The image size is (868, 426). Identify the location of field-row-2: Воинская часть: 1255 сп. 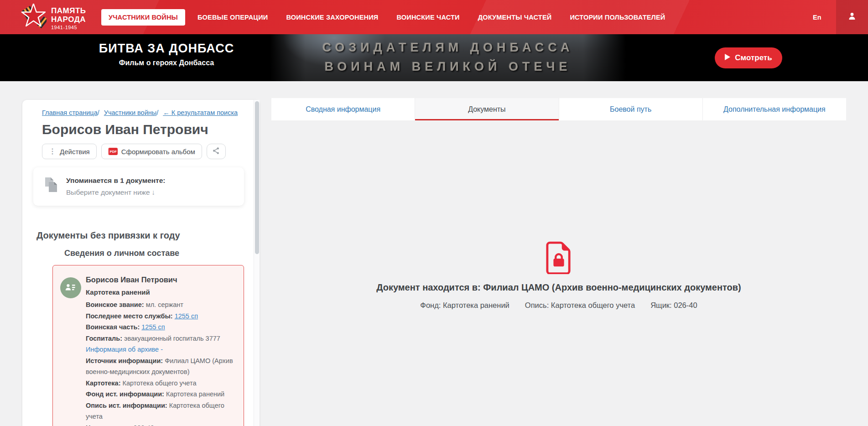
(160, 327).